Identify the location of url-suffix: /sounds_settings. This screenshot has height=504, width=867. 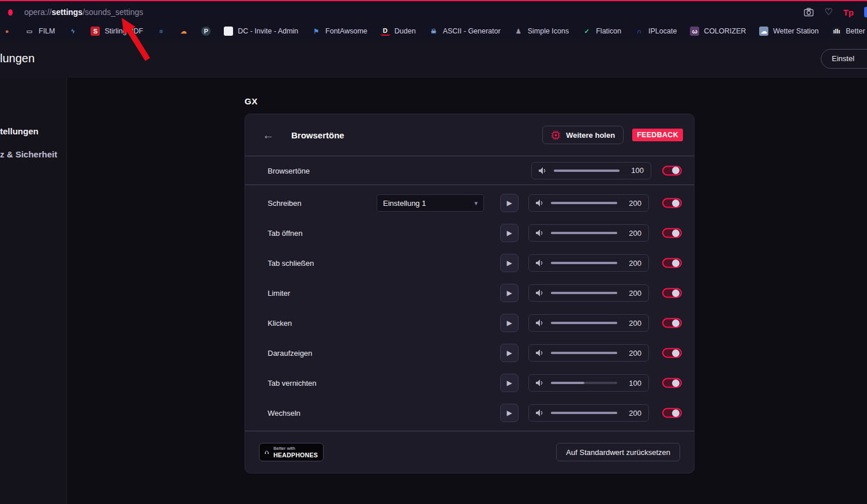
(113, 12).